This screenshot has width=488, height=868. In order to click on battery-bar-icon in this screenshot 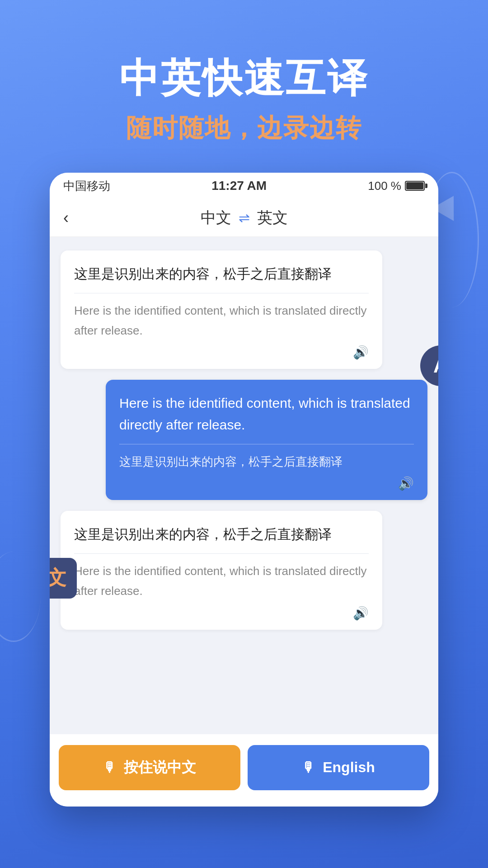, I will do `click(415, 186)`.